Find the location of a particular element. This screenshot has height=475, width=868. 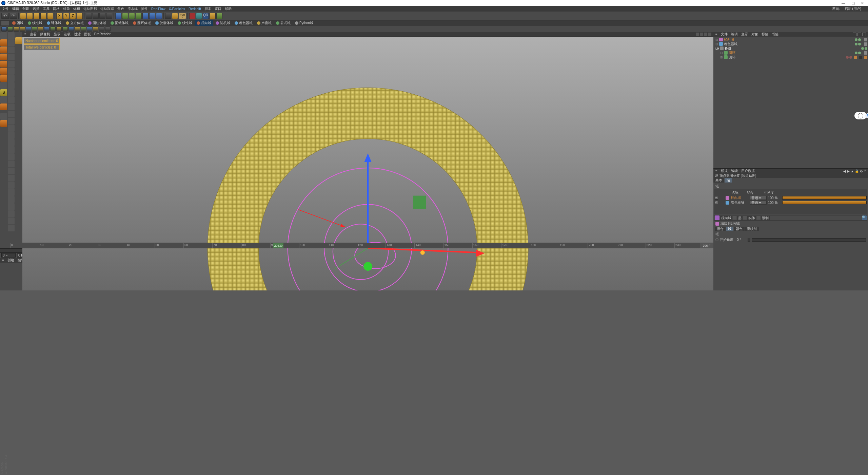

field-type-item: 随机域 is located at coordinates (223, 23).